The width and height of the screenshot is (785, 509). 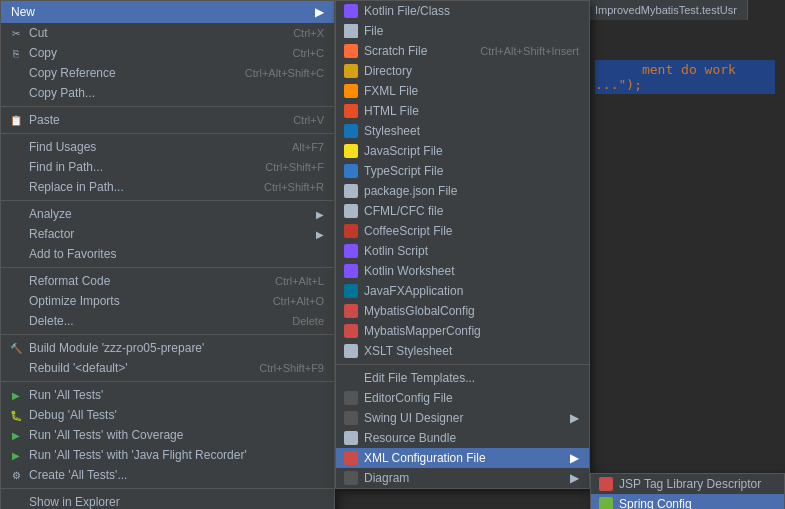 I want to click on menu-item-build: 🔨 Build Module 'zzz-pro05-prepare', so click(x=168, y=348).